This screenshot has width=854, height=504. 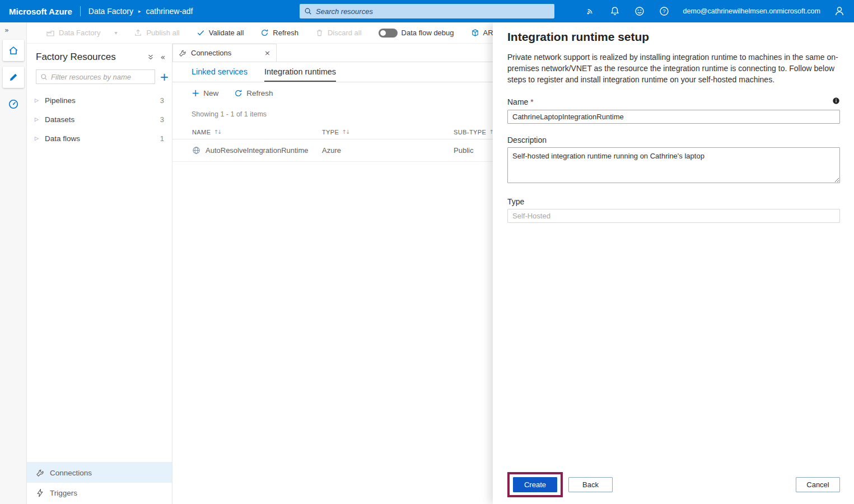 What do you see at coordinates (141, 11) in the screenshot?
I see `breadcrumb: Data Factory ▸ cathrinew-adf` at bounding box center [141, 11].